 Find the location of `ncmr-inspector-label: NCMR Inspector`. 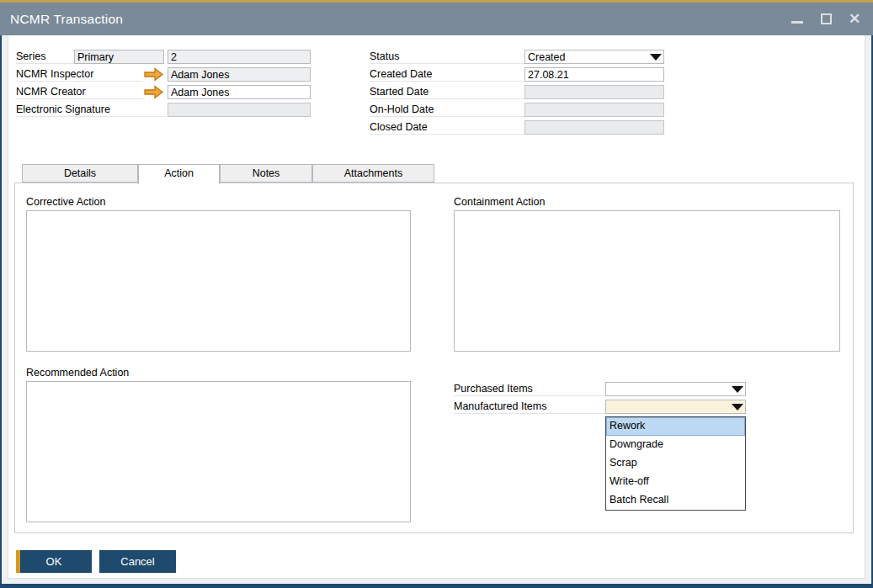

ncmr-inspector-label: NCMR Inspector is located at coordinates (79, 74).